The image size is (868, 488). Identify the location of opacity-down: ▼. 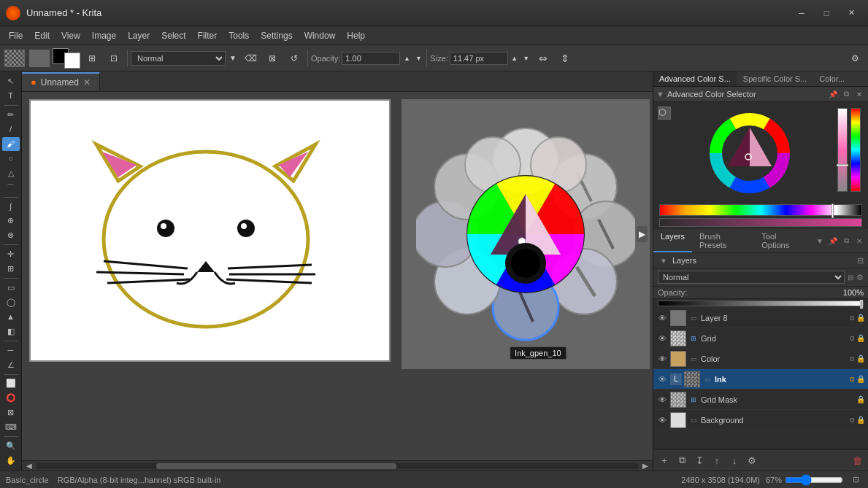
(418, 58).